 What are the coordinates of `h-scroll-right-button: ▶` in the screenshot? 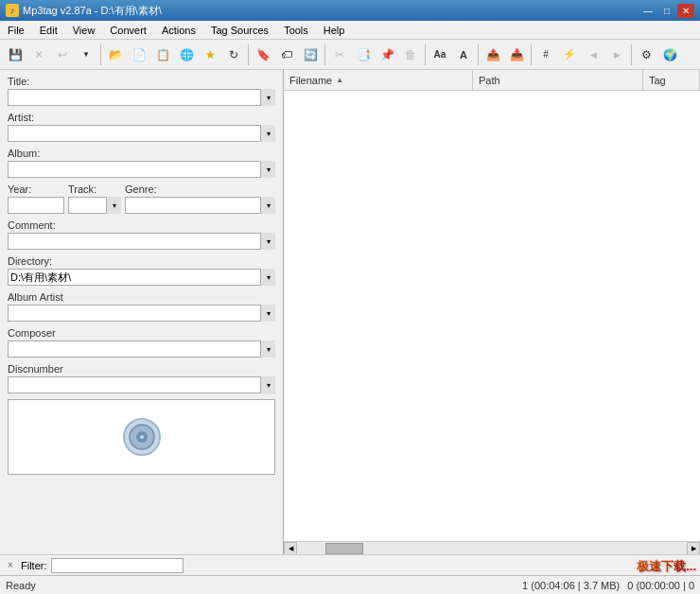 It's located at (693, 549).